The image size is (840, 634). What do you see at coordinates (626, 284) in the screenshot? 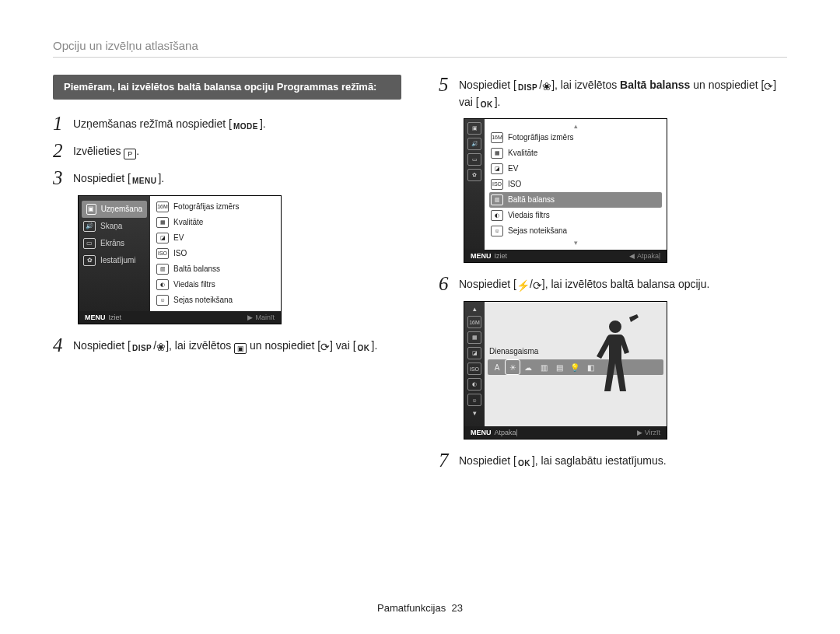
I see `step-text: ], lai izvēlētos baltā balansa opciju.` at bounding box center [626, 284].